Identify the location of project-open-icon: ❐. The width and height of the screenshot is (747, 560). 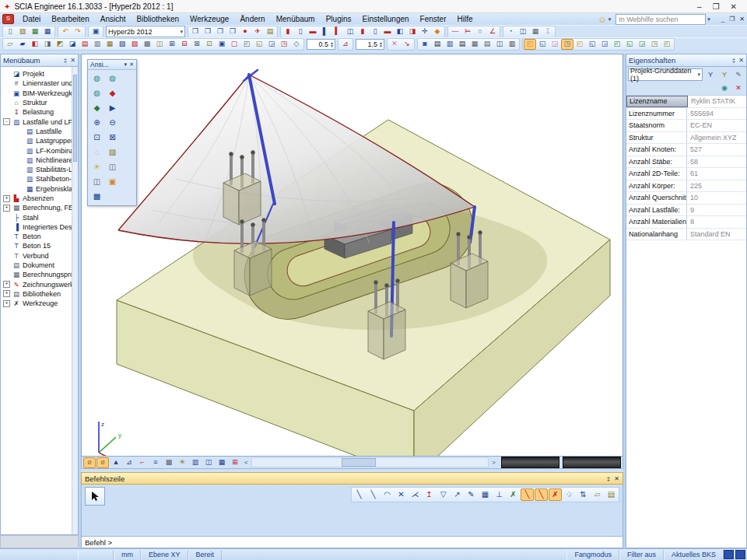
(208, 32).